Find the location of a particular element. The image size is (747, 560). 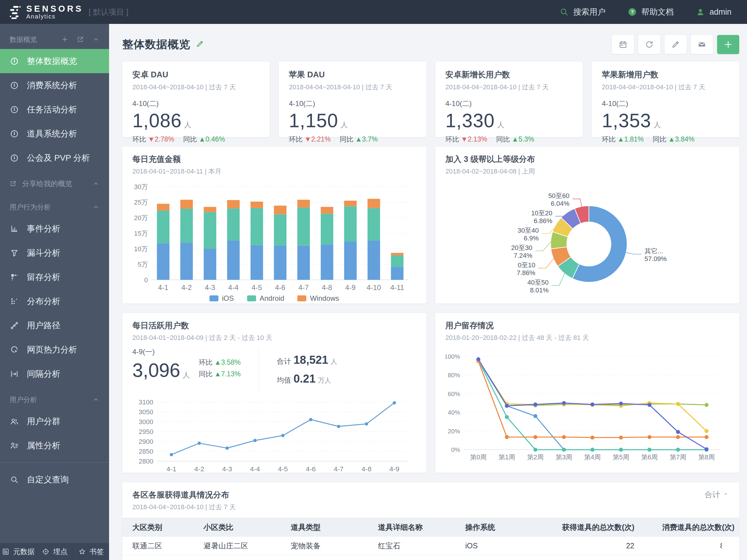

route-icon is located at coordinates (14, 325).